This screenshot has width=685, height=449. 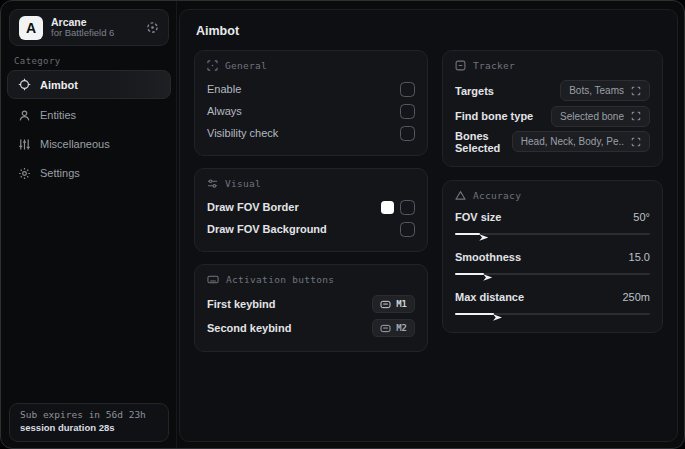 What do you see at coordinates (552, 224) in the screenshot?
I see `setting-group-fov-size: FOV size 50°` at bounding box center [552, 224].